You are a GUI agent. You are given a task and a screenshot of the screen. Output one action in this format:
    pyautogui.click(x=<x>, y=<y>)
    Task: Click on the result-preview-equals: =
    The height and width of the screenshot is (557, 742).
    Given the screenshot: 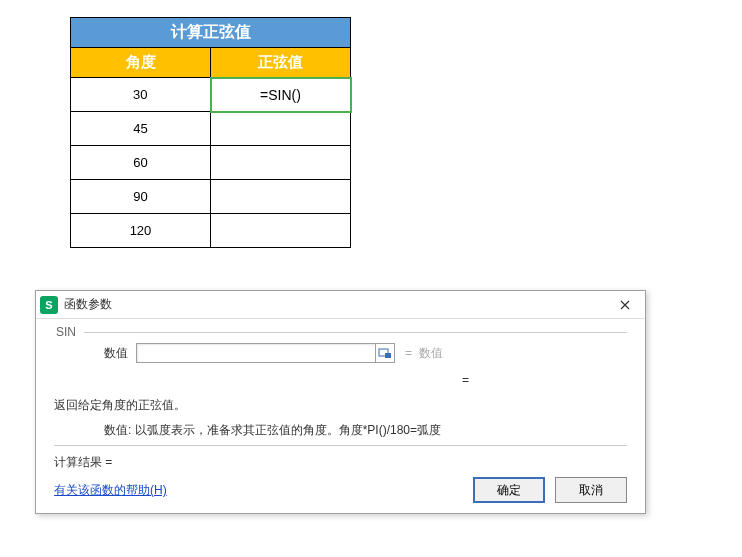 What is the action you would take?
    pyautogui.click(x=466, y=380)
    